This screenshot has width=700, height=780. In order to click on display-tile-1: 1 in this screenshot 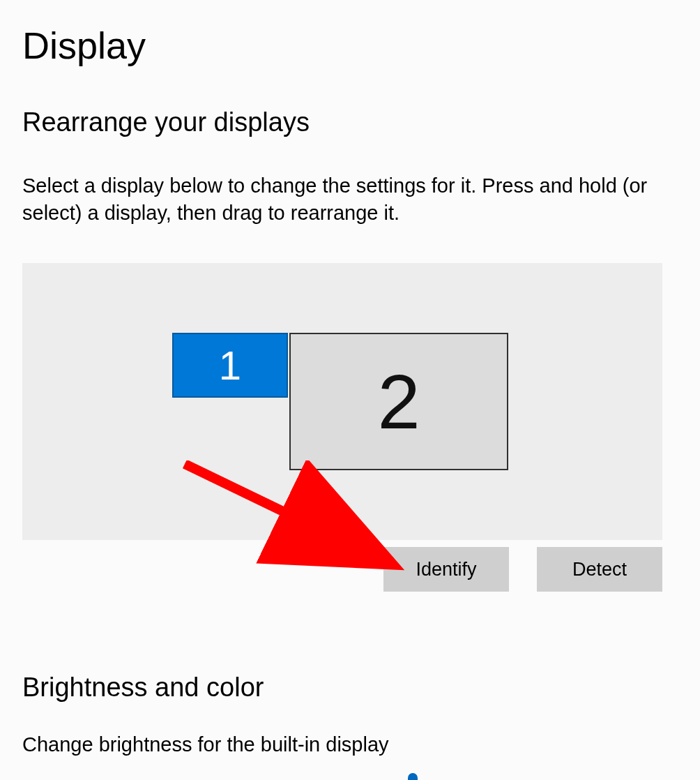, I will do `click(230, 366)`.